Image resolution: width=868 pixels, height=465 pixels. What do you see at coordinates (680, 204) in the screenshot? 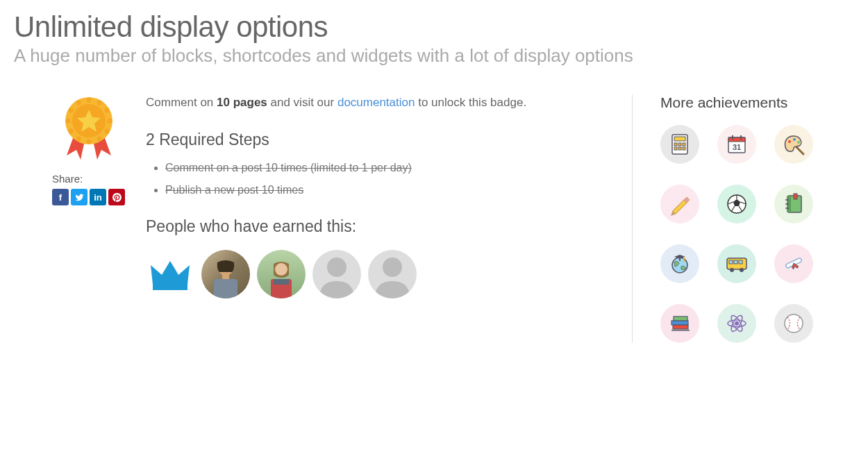
I see `achievement-pencil-icon` at bounding box center [680, 204].